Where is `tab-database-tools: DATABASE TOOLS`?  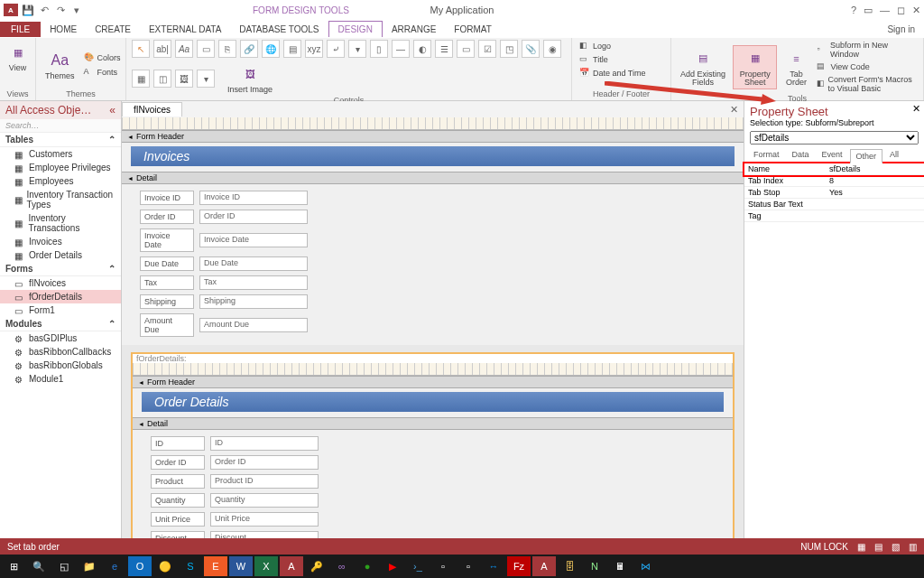 tab-database-tools: DATABASE TOOLS is located at coordinates (279, 29).